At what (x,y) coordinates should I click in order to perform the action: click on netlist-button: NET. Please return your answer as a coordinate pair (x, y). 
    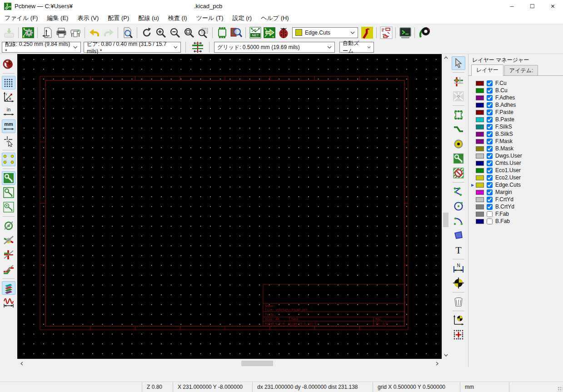
    Looking at the image, I should click on (255, 33).